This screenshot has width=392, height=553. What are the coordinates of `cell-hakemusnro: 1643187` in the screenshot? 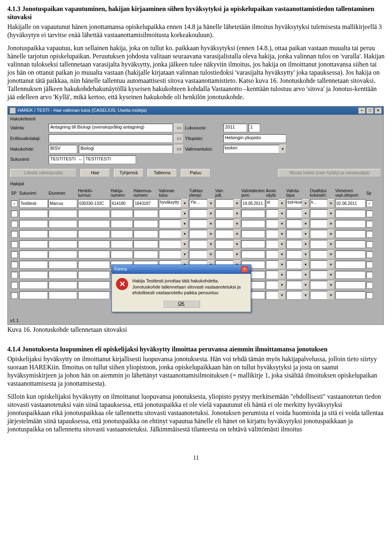 It's located at (146, 203).